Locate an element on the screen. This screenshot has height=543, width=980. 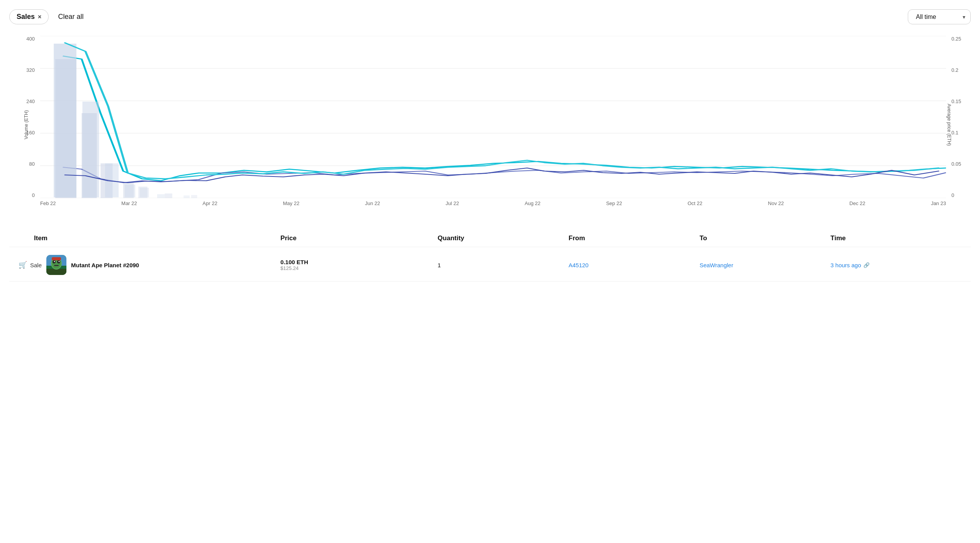
cart-icon: 🛒 is located at coordinates (23, 265).